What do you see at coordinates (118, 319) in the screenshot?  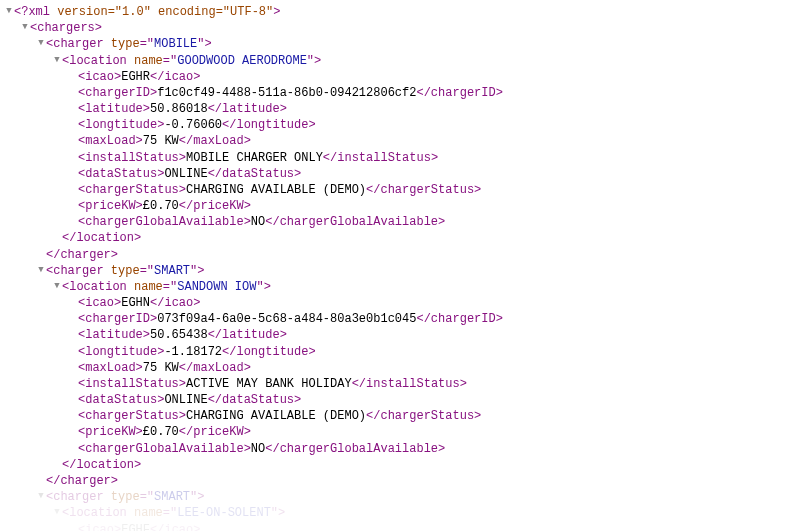 I see `xml-tag: <chargerID>` at bounding box center [118, 319].